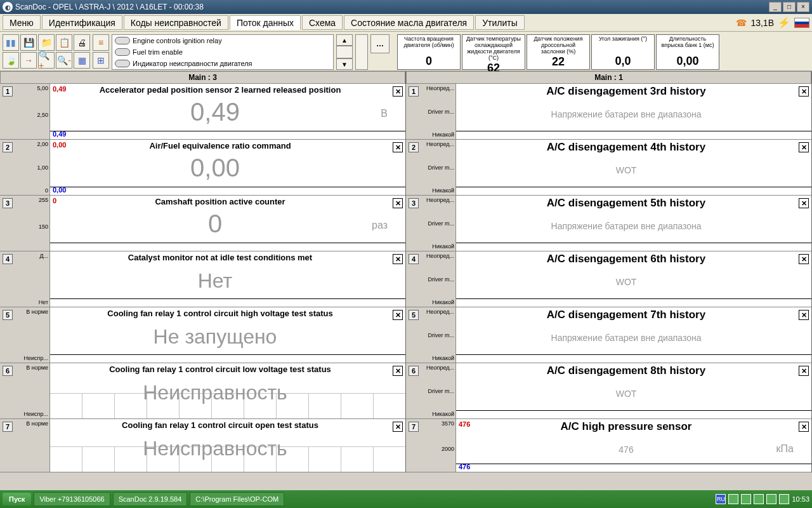 The height and width of the screenshot is (508, 812). I want to click on chart-area: Cooling fan relay 1 control circuit low …, so click(227, 391).